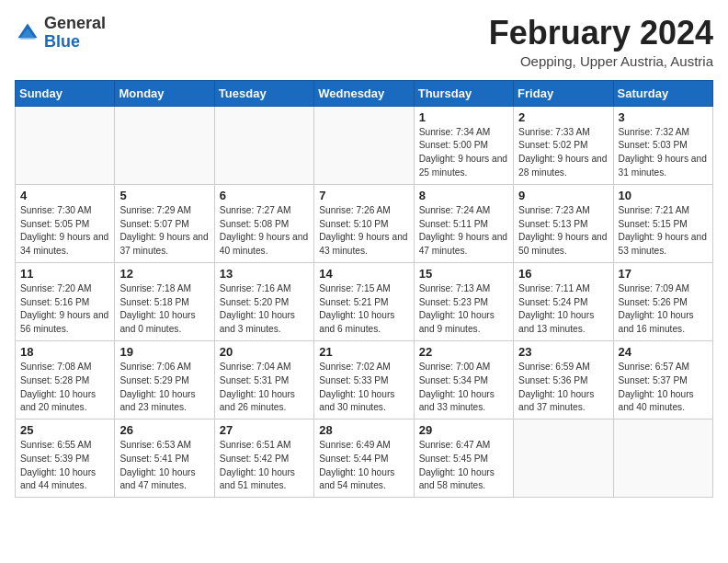  What do you see at coordinates (265, 274) in the screenshot?
I see `day-number: 13` at bounding box center [265, 274].